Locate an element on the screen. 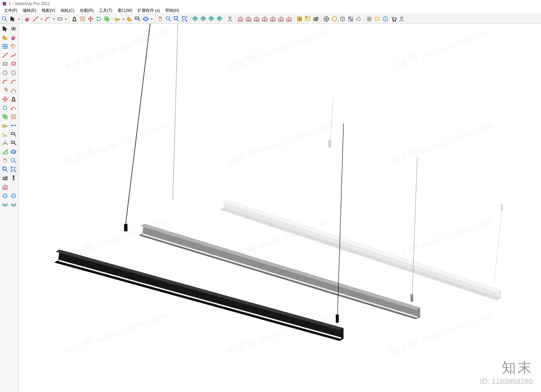 The image size is (541, 392). cloud-icon is located at coordinates (359, 19).